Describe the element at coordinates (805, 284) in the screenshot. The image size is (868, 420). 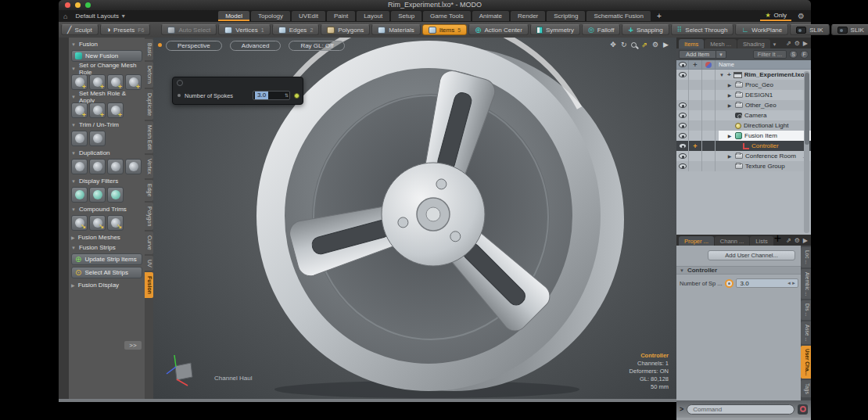
I see `side-tab-alembic: Alembic ...` at that location.